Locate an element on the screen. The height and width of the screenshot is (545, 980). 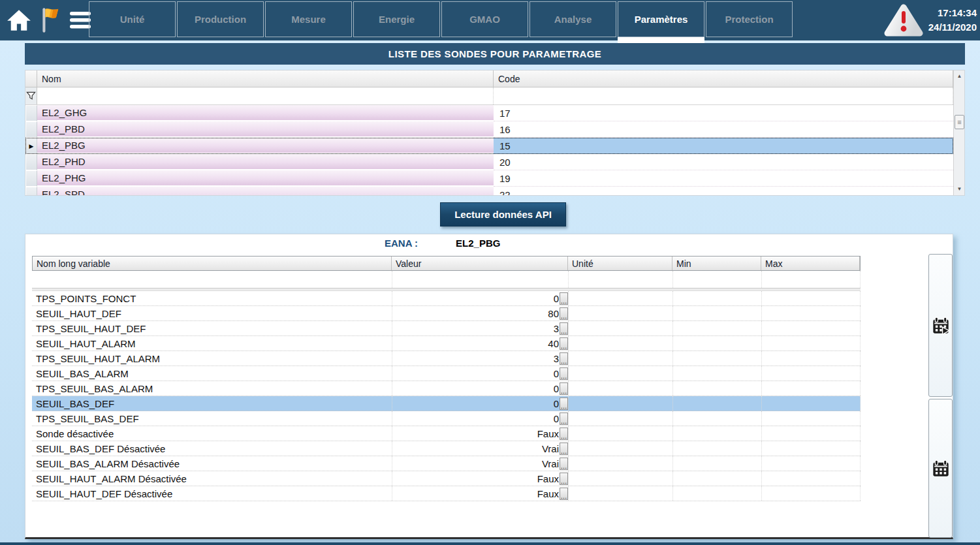
sonde-code-cell: 16 is located at coordinates (723, 129).